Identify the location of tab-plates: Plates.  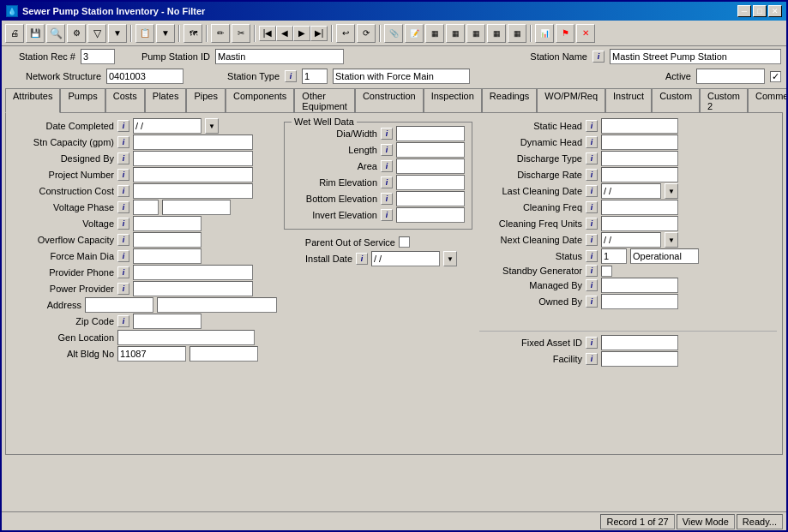
(166, 101).